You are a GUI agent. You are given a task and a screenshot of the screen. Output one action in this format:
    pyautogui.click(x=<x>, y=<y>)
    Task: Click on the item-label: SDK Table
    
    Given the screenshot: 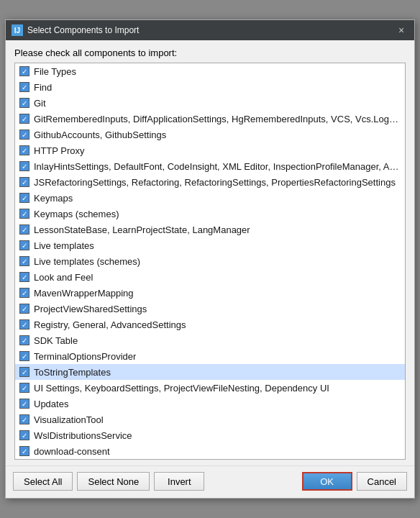 What is the action you would take?
    pyautogui.click(x=56, y=341)
    